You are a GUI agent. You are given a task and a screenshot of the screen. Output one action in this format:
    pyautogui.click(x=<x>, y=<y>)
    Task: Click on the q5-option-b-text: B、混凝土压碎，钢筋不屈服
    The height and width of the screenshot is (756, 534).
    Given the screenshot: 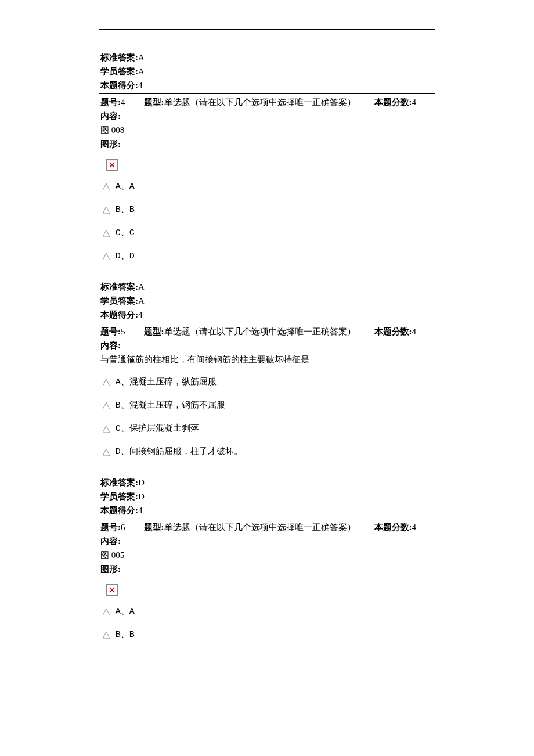 What is the action you would take?
    pyautogui.click(x=171, y=405)
    